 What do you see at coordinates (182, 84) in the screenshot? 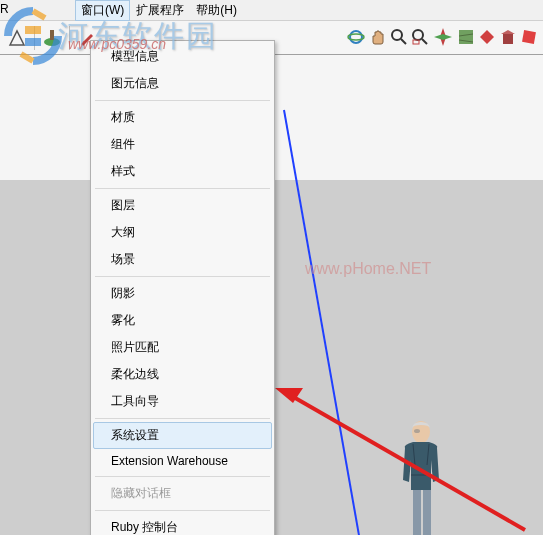
I see `menu-item-entity-info: 图元信息` at bounding box center [182, 84].